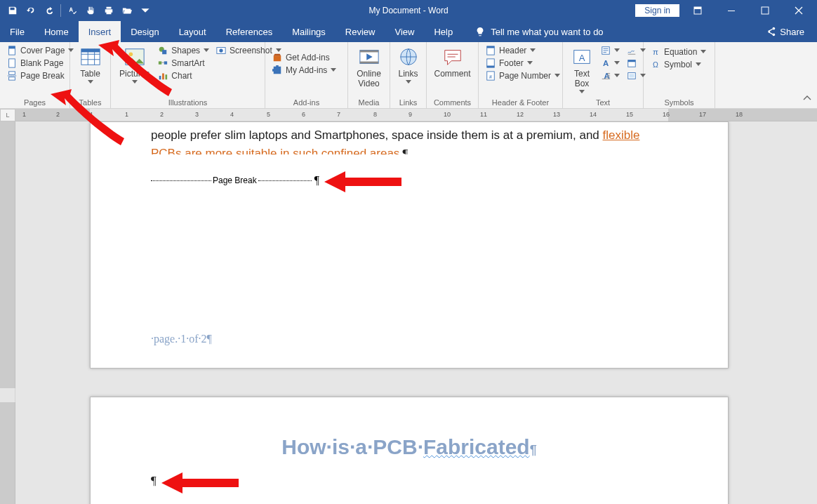  Describe the element at coordinates (41, 63) in the screenshot. I see `blank-page-button: Blank Page` at that location.